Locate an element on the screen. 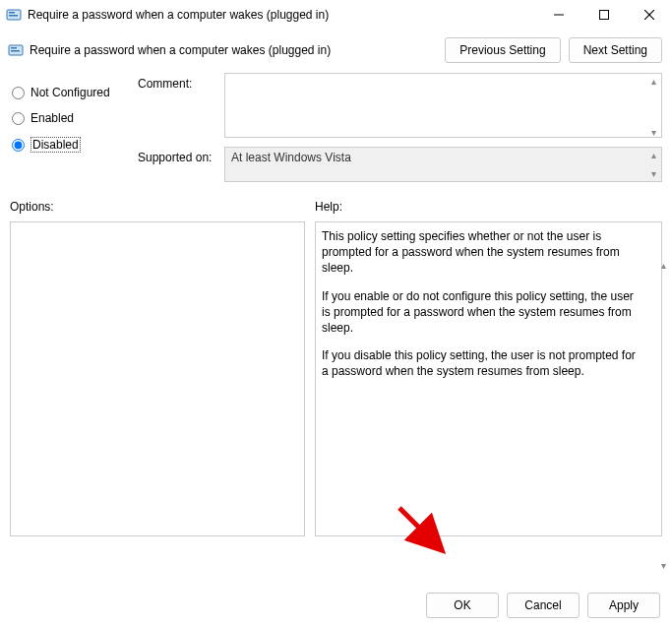 The width and height of the screenshot is (672, 626). close-button is located at coordinates (649, 15).